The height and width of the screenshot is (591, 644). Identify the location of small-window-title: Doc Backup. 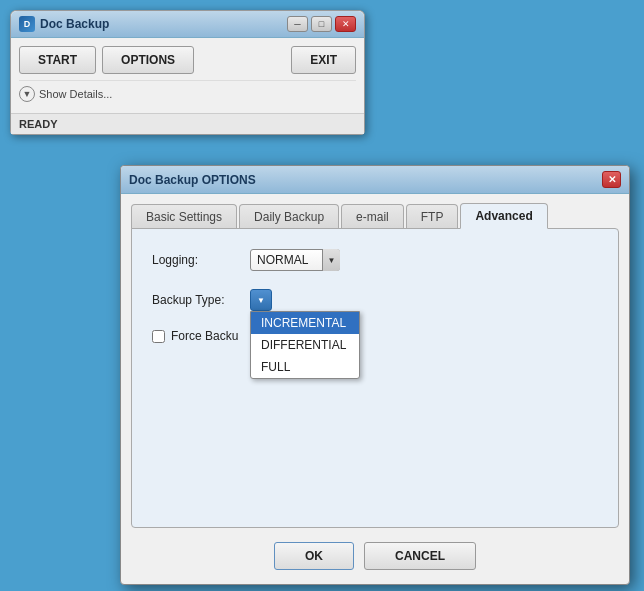
(74, 24).